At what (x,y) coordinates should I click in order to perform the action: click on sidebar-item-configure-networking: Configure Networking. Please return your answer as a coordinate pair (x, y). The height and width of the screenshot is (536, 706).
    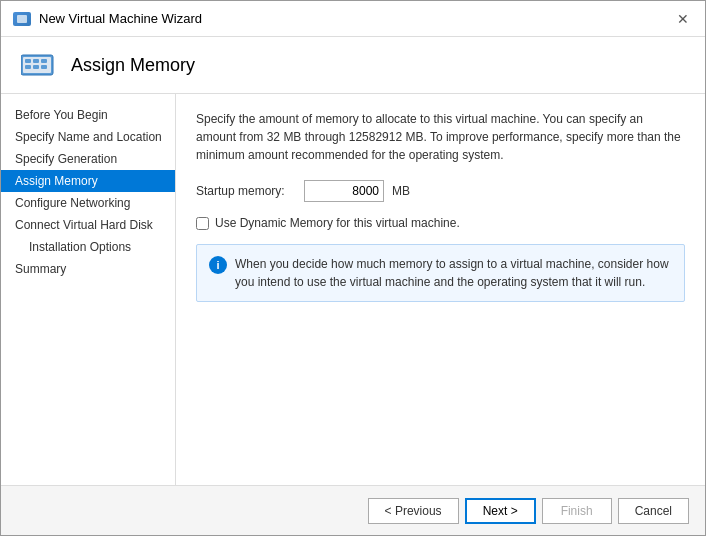
    Looking at the image, I should click on (88, 203).